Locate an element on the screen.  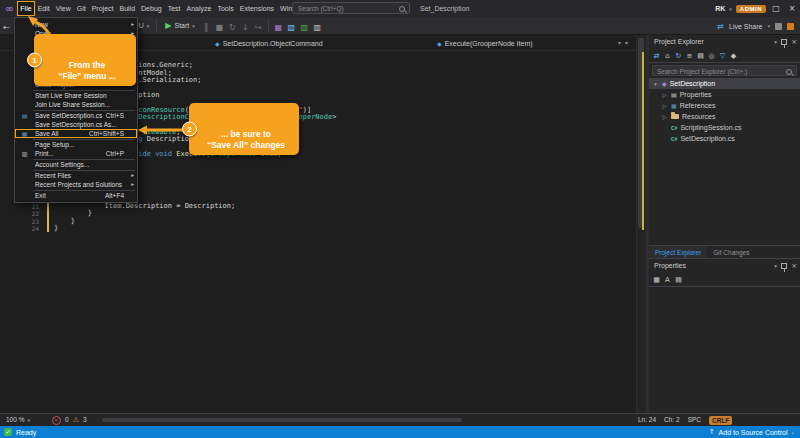
error-warning-counts: 0 ⚠ 3 is located at coordinates (70, 420).